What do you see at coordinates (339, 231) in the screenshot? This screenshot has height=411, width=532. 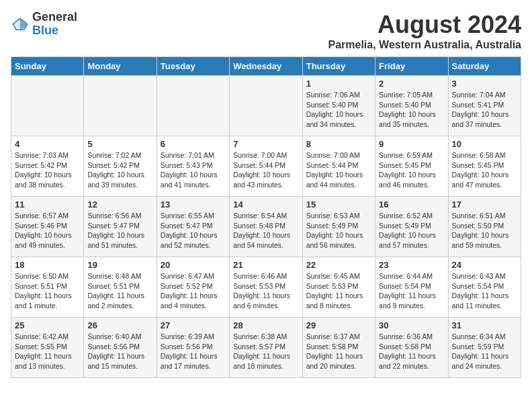 I see `day-detail: Sunrise: 6:53 AM Sunset: 5:49 PM Dayligh…` at bounding box center [339, 231].